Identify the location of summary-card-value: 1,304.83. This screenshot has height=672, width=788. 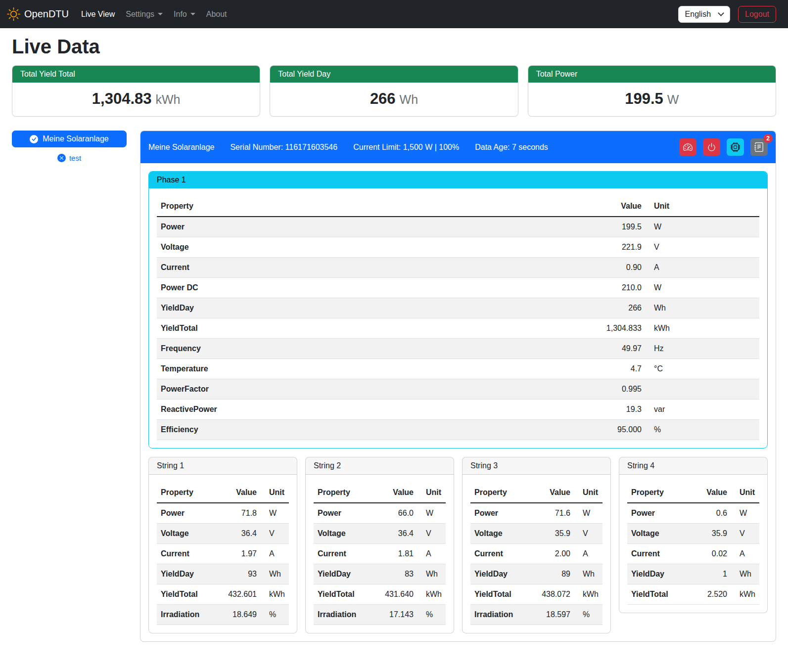
(122, 99).